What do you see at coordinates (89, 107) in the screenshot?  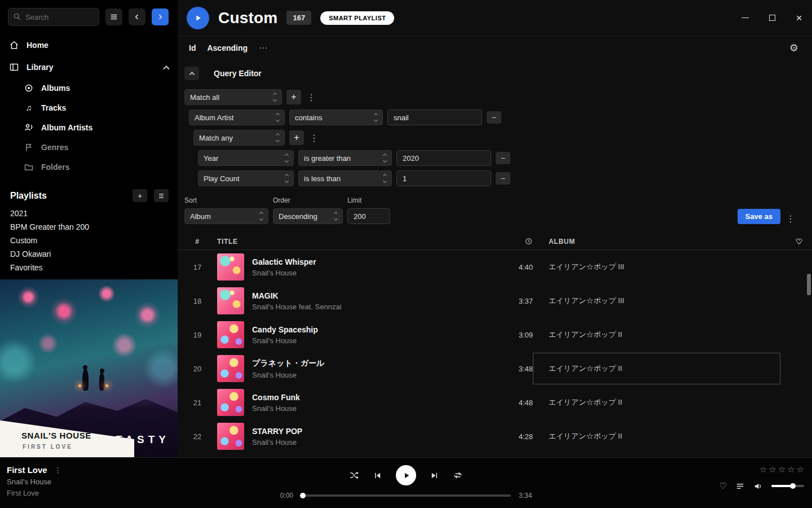 I see `sidebar-item-tracks: ♫ Tracks` at bounding box center [89, 107].